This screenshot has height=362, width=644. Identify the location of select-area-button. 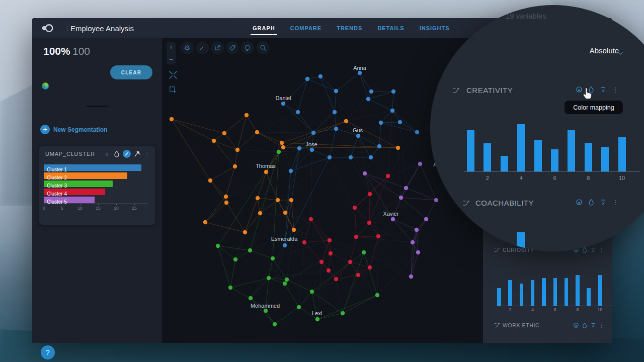
(173, 90).